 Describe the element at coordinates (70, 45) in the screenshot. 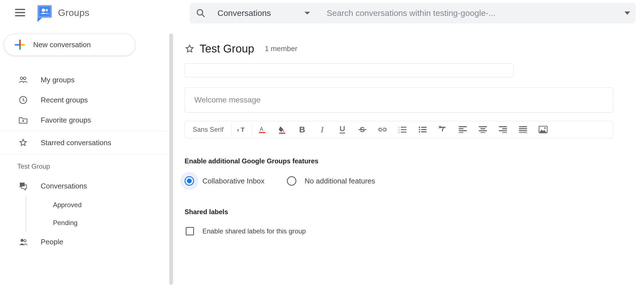

I see `new-conversation-button: New conversation` at that location.